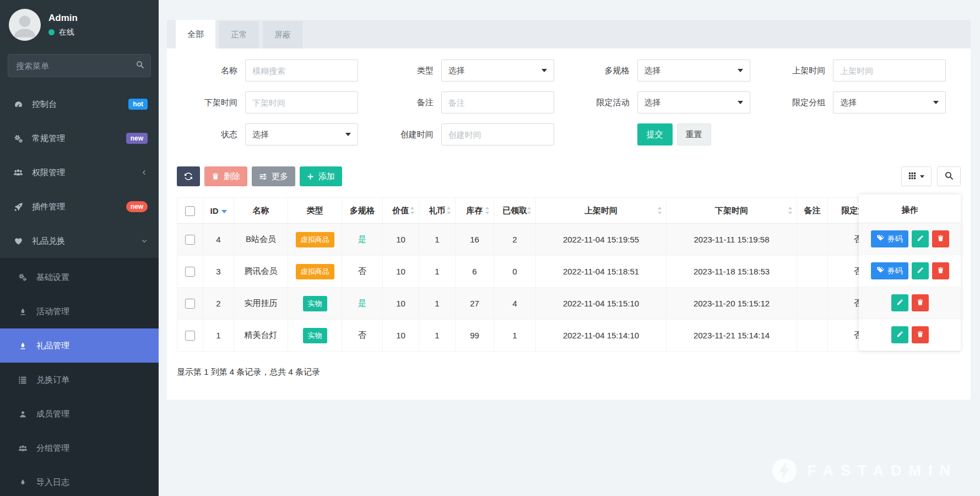  Describe the element at coordinates (694, 134) in the screenshot. I see `reset-button: 重置` at that location.